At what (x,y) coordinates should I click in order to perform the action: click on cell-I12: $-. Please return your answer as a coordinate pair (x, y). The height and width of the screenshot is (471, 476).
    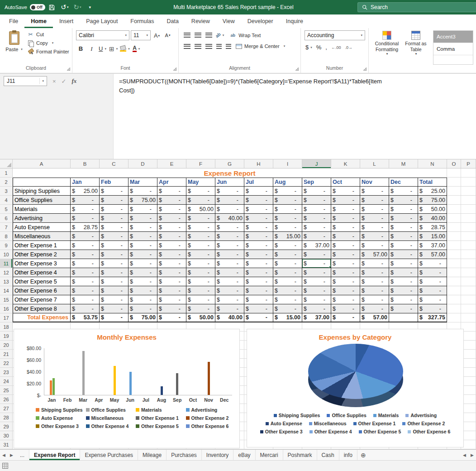
    Looking at the image, I should click on (288, 273).